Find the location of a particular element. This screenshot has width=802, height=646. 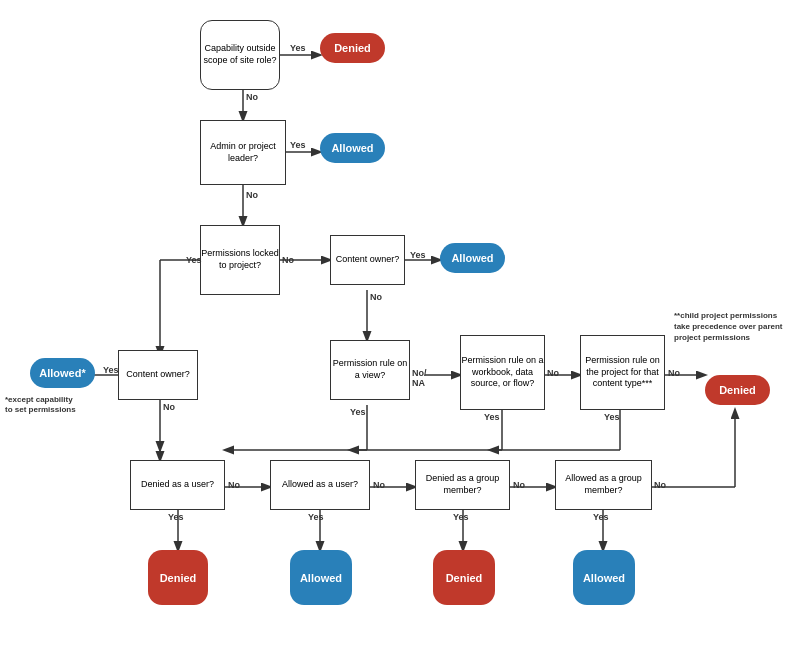

no-label-perm-locked: No is located at coordinates (288, 260).